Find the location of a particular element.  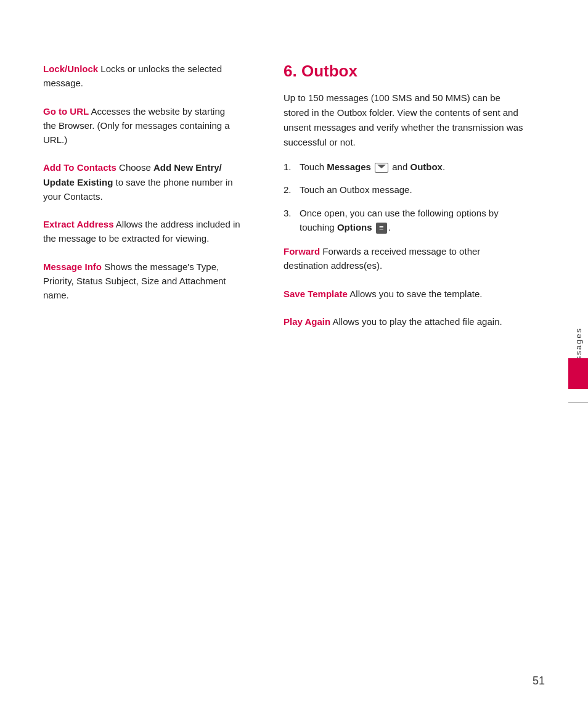

term-label-save-template: Save Template is located at coordinates (316, 293).